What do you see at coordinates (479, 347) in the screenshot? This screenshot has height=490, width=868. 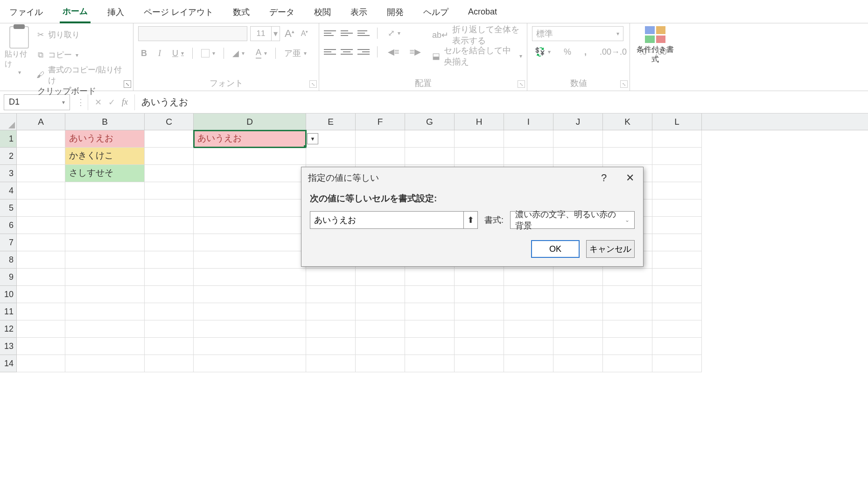 I see `cell-H13` at bounding box center [479, 347].